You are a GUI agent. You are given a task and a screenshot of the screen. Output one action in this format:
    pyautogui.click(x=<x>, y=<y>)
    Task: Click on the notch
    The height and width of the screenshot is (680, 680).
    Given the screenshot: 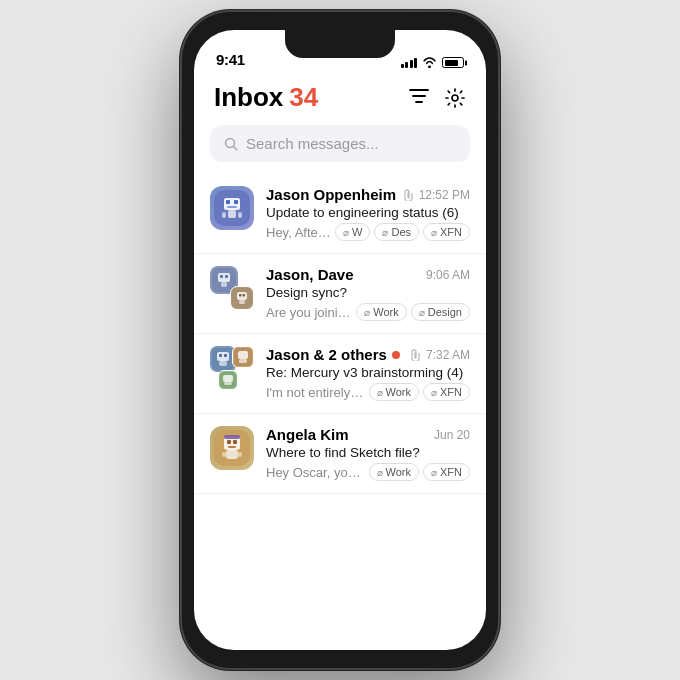 What is the action you would take?
    pyautogui.click(x=340, y=44)
    